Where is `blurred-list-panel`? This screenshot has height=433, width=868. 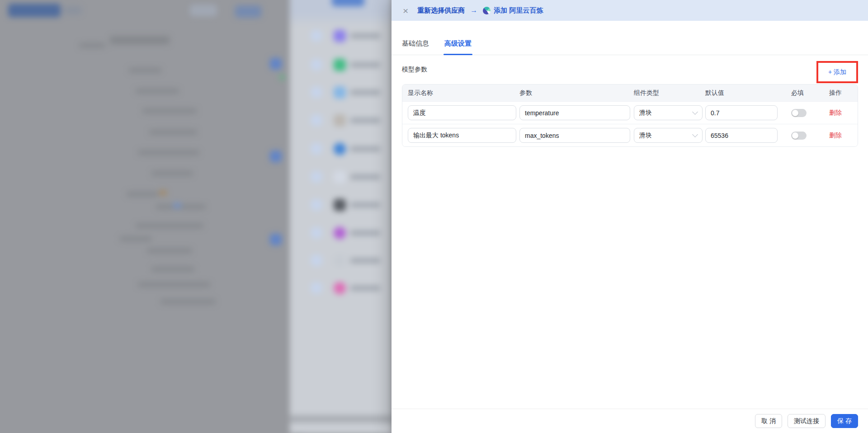 blurred-list-panel is located at coordinates (341, 216).